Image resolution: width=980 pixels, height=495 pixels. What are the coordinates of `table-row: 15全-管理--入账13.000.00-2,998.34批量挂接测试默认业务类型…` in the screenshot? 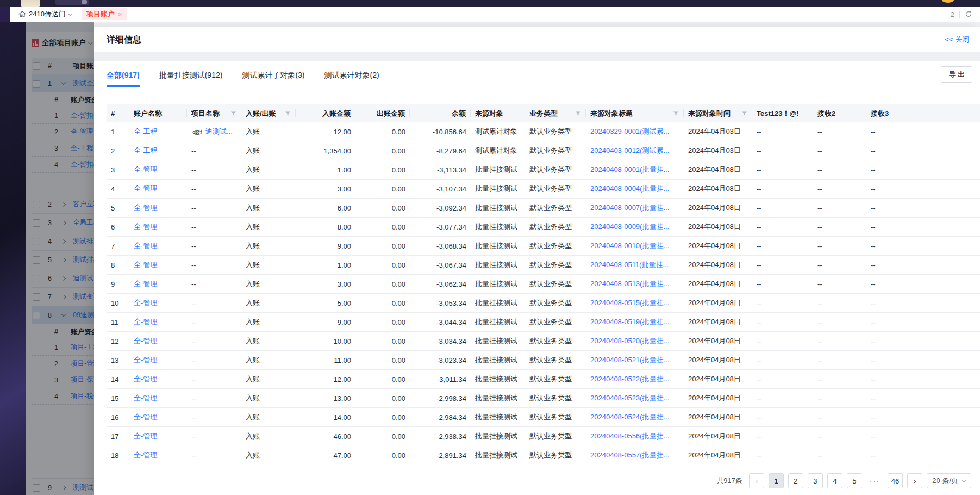 It's located at (544, 398).